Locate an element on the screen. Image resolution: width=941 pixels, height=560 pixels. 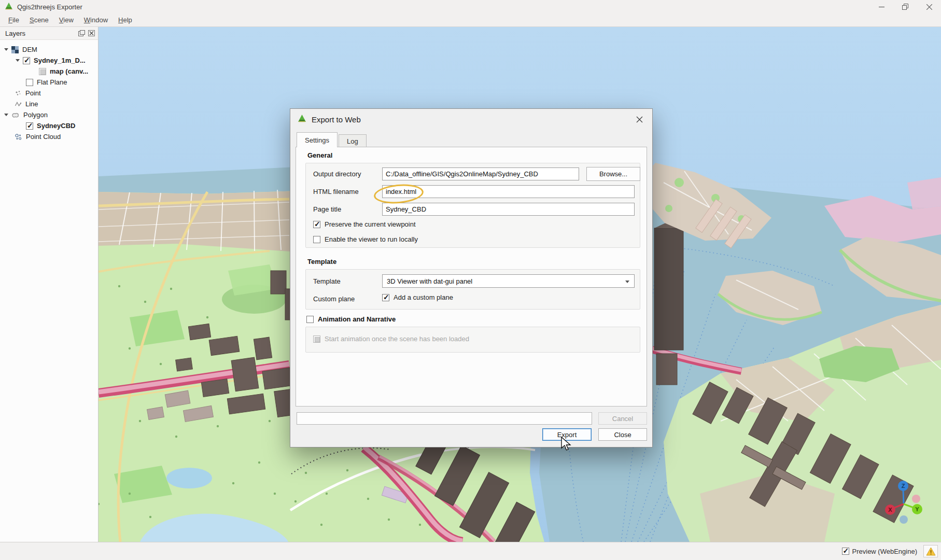
window-title: Qgis2threejs Exporter is located at coordinates (50, 7).